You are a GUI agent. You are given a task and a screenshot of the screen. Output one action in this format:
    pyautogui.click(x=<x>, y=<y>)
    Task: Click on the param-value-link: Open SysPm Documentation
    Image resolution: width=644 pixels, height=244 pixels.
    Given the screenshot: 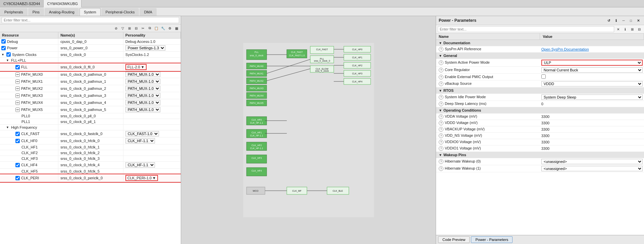 What is the action you would take?
    pyautogui.click(x=565, y=49)
    